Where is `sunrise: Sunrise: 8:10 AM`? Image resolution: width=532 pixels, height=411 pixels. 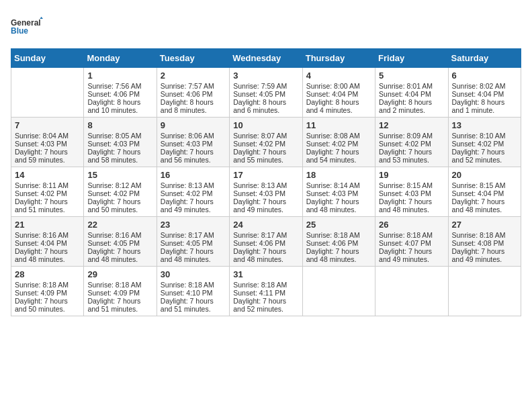 sunrise: Sunrise: 8:10 AM is located at coordinates (479, 136).